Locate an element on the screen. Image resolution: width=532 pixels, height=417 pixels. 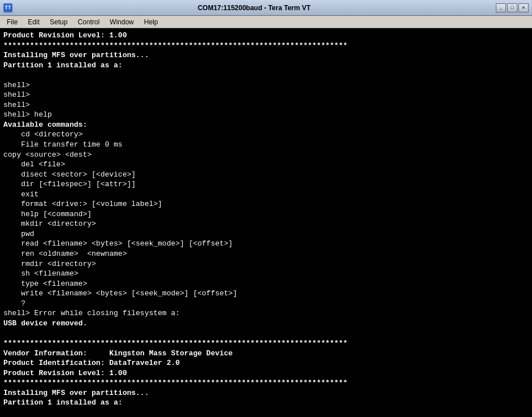
menu-item-control: Control is located at coordinates (88, 22).